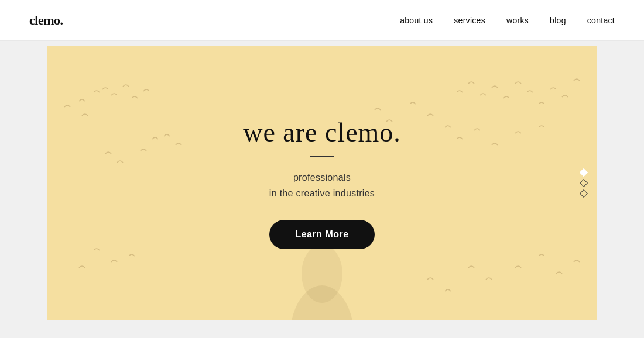  What do you see at coordinates (322, 185) in the screenshot?
I see `hero-subtitle: professionals in the creative industries` at bounding box center [322, 185].